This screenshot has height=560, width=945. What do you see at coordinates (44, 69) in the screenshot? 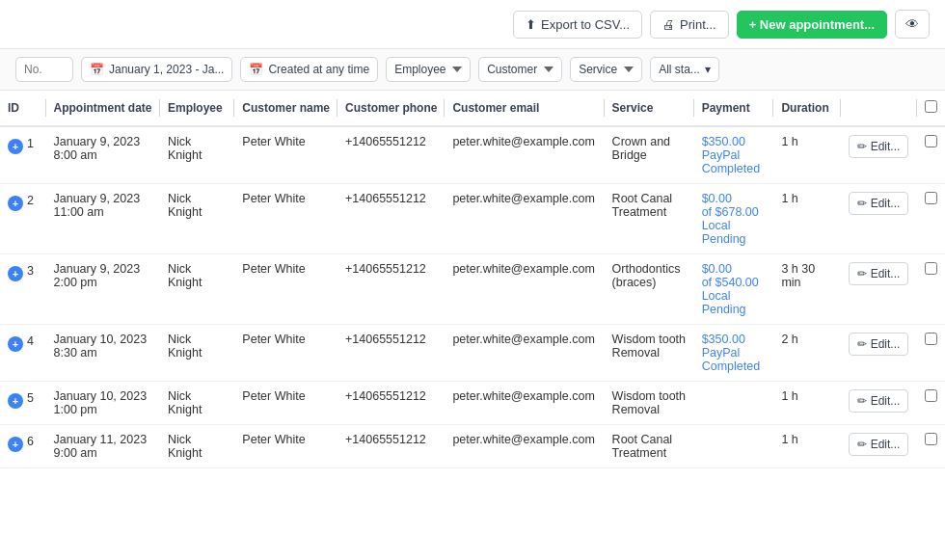
I see `no-filter-input` at bounding box center [44, 69].